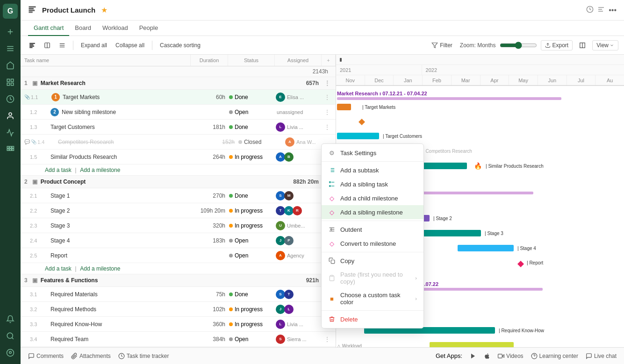 The height and width of the screenshot is (364, 624). Describe the element at coordinates (10, 133) in the screenshot. I see `sidebar-icon-chart` at that location.